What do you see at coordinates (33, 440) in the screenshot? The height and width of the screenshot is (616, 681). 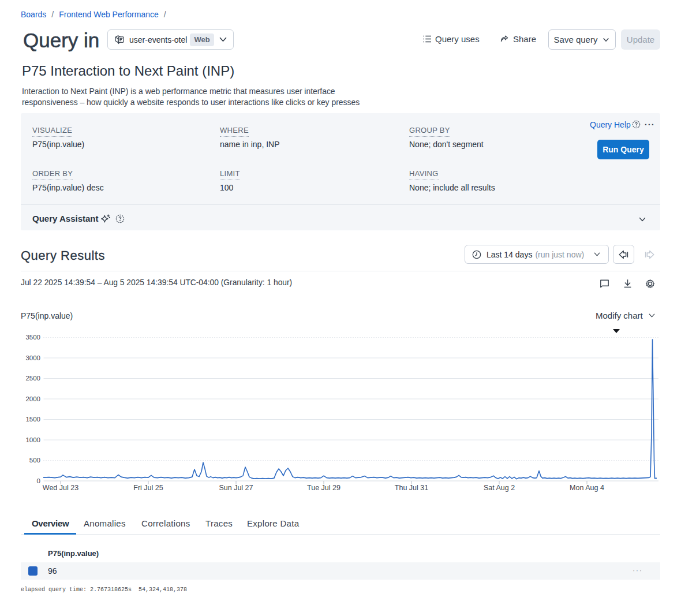 I see `svg-text: 1000` at bounding box center [33, 440].